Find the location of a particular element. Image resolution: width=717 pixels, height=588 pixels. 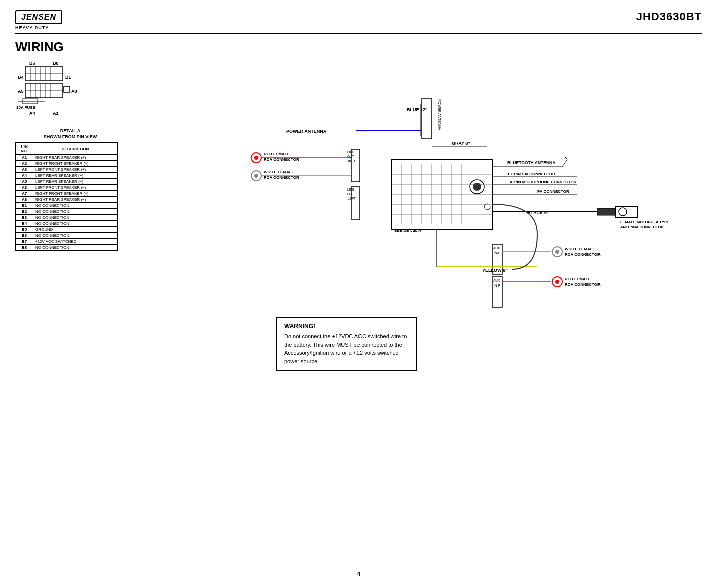

svg-text: A8 is located at coordinates (74, 91).